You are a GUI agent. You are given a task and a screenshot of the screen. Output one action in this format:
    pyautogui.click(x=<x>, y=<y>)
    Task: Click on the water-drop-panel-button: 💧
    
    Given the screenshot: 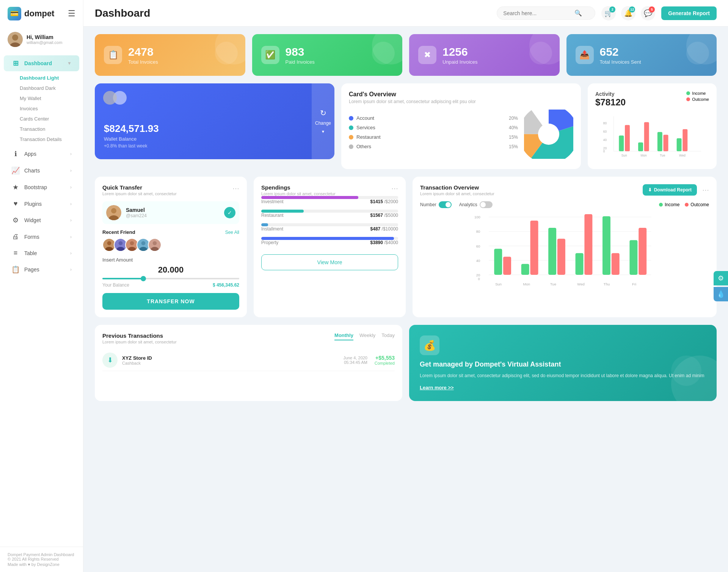 What is the action you would take?
    pyautogui.click(x=721, y=294)
    